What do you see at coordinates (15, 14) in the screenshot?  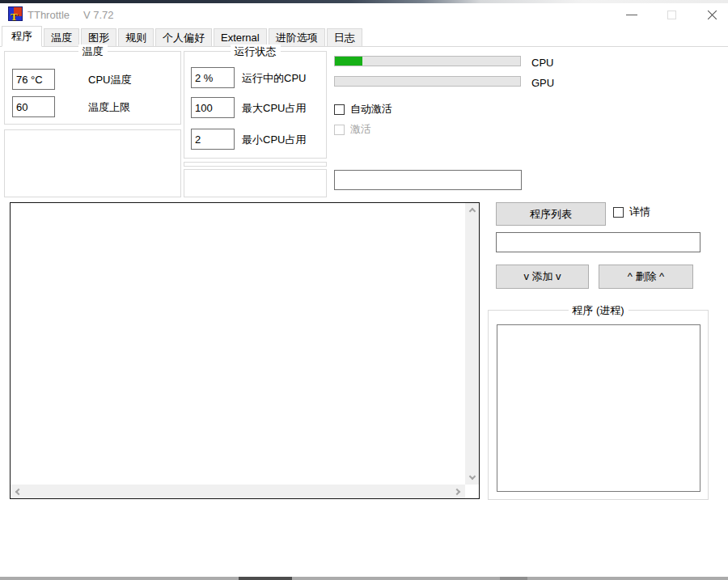 I see `app-icon: T` at bounding box center [15, 14].